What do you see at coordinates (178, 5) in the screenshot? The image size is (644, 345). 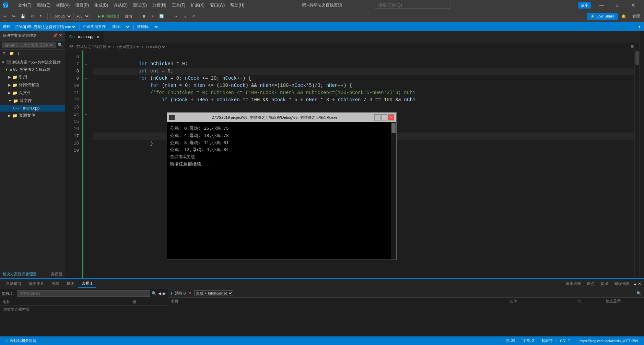 I see `menu-item-工具(T): 工具(T)` at bounding box center [178, 5].